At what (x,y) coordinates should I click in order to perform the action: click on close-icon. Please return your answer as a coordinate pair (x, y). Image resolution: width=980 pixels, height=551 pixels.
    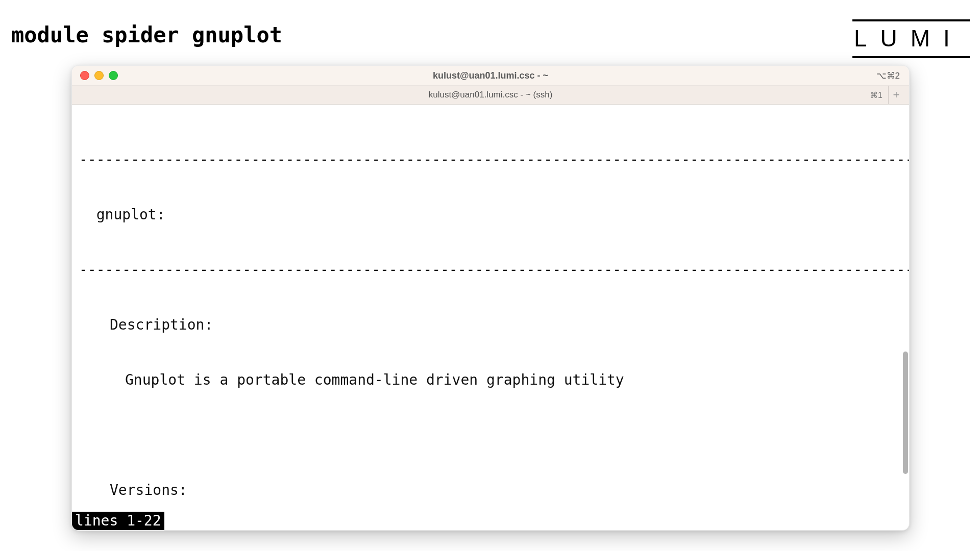
    Looking at the image, I should click on (85, 76).